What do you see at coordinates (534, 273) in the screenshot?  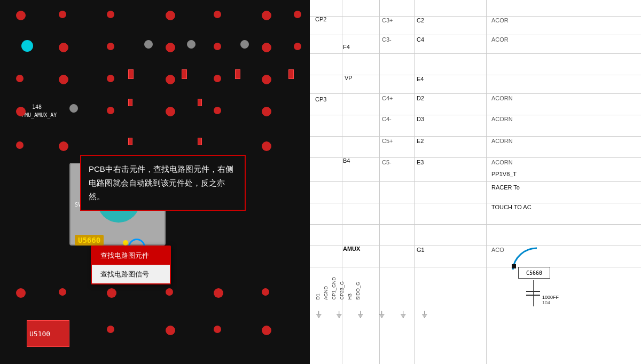 I see `c5660-component: C5660` at bounding box center [534, 273].